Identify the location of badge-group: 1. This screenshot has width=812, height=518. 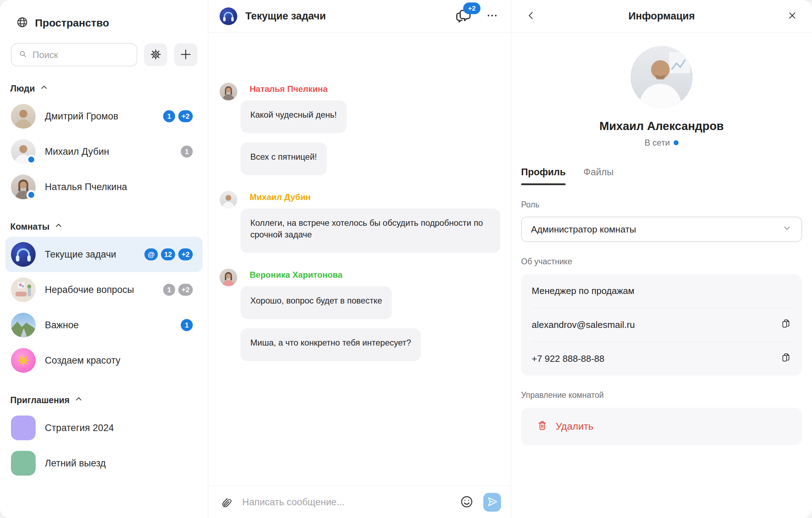
(187, 152).